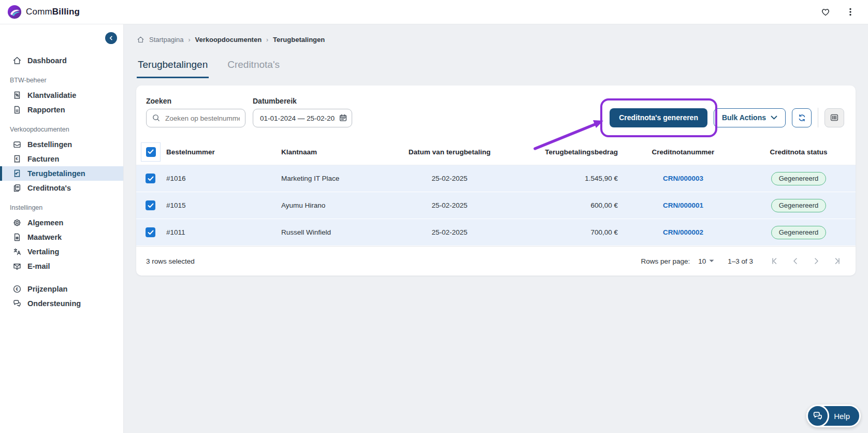 The height and width of the screenshot is (433, 868). I want to click on sidebar-item-dashboard: Dashboard, so click(62, 61).